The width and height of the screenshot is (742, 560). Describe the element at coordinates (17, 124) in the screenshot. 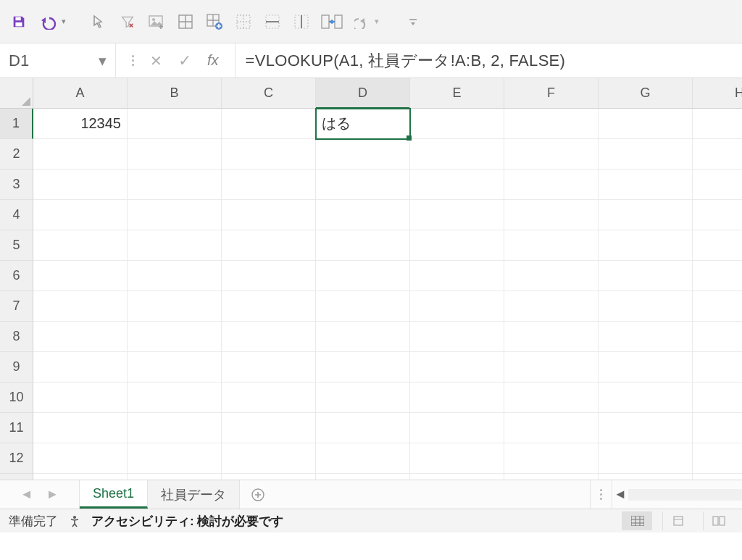

I see `row-header: 1` at that location.